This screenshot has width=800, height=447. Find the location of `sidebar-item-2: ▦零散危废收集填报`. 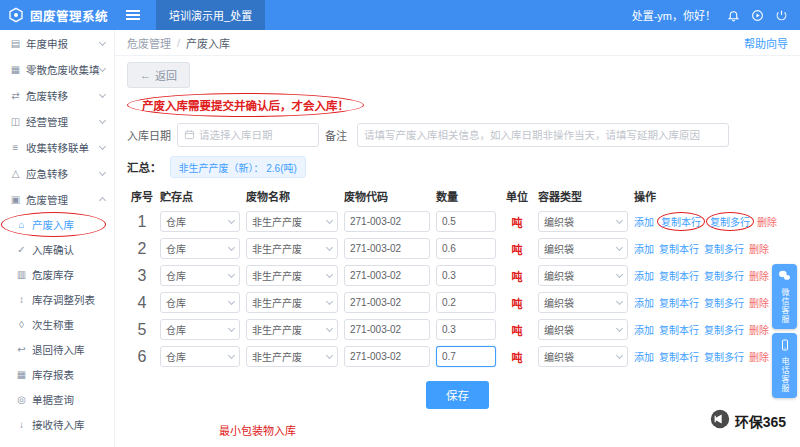

sidebar-item-2: ▦零散危废收集填报 is located at coordinates (57, 69).